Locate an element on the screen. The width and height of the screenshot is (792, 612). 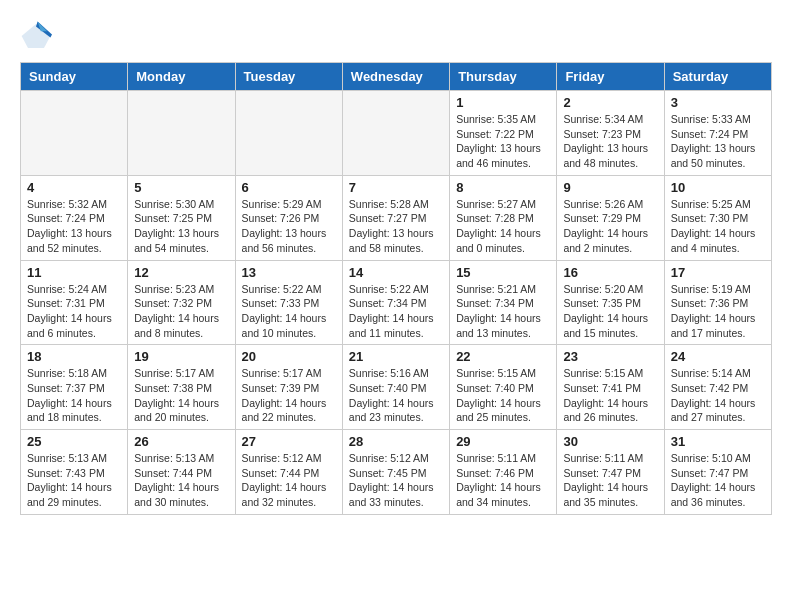
calendar-cell: 5 Sunrise: 5:30 AMSunset: 7:25 PMDayligh… is located at coordinates (182, 218).